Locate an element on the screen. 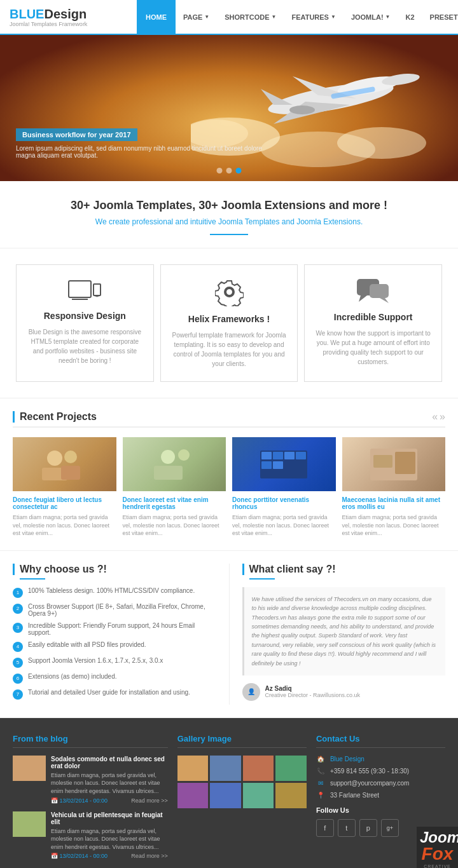  social-googleplus: g+ is located at coordinates (390, 828).